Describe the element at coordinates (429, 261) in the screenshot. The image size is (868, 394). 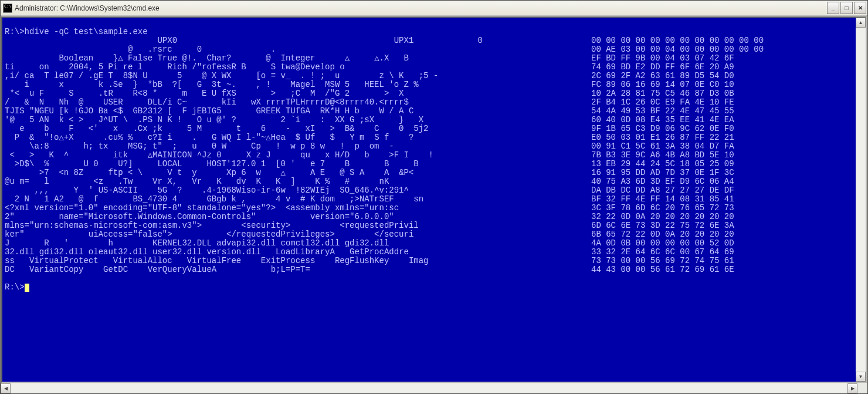
I see `output-line: ss VirtualProtect VirtualAlloc VirtualFr…` at that location.